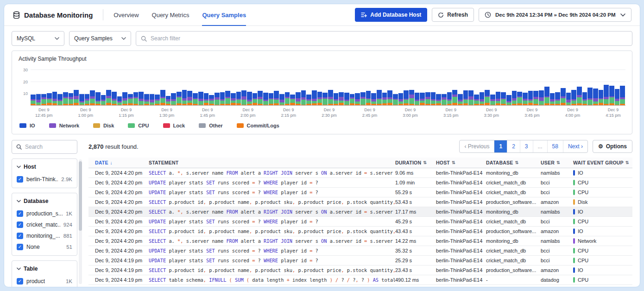  Describe the element at coordinates (224, 15) in the screenshot. I see `tab-query-samples: Query Samples` at that location.